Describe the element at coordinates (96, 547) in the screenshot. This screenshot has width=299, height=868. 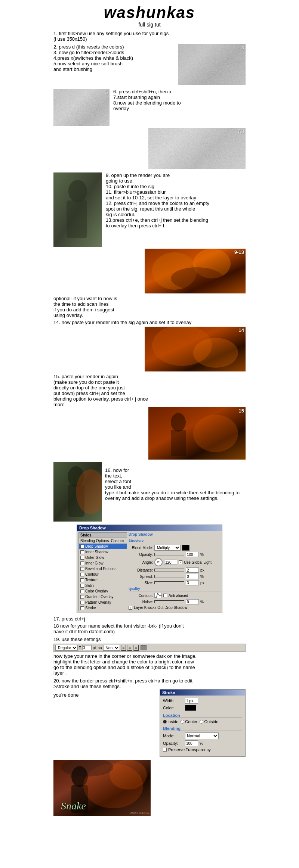
I see `ps-item-dropshadow-label: Drop Shadow` at that location.